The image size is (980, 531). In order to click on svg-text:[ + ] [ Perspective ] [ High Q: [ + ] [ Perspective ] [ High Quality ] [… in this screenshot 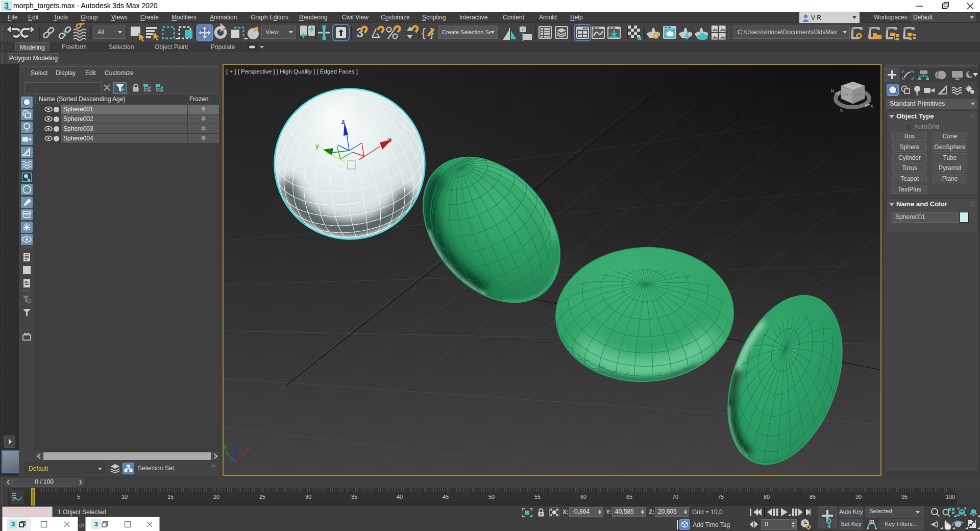, I will do `click(292, 71)`.